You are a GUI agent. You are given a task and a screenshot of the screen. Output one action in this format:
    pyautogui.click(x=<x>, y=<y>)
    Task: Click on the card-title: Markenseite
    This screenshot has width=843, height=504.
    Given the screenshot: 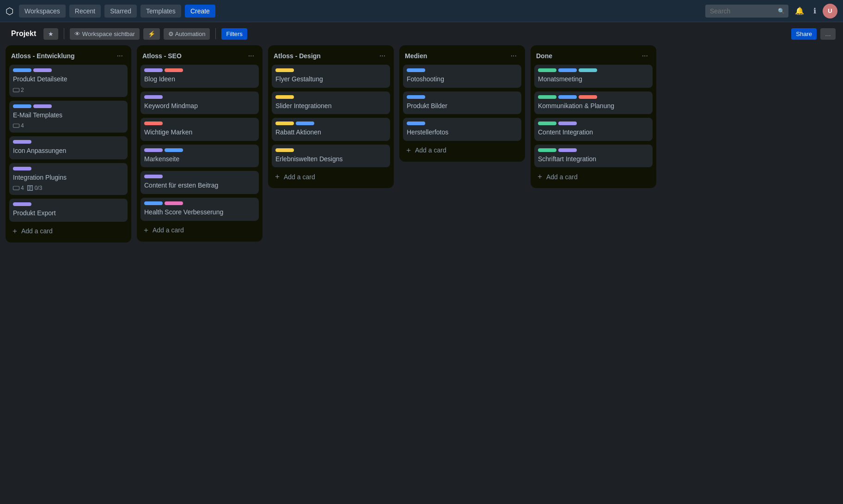 What is the action you would take?
    pyautogui.click(x=162, y=159)
    